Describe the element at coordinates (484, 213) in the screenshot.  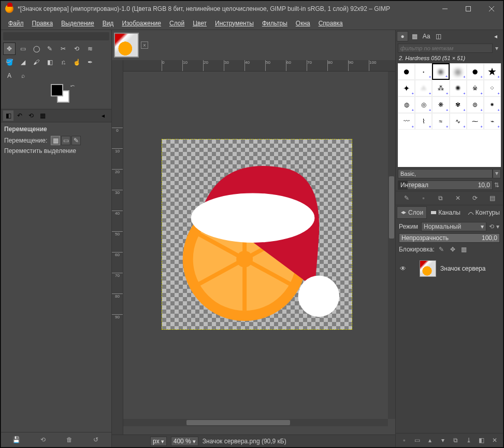
I see `paths-tab: Контуры` at that location.